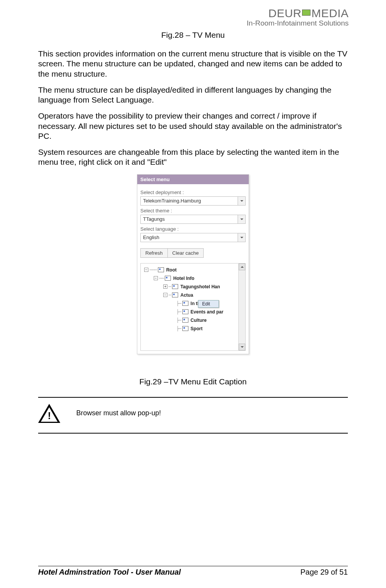 This screenshot has height=588, width=386. What do you see at coordinates (193, 219) in the screenshot?
I see `theme-select: TTagungs` at bounding box center [193, 219].